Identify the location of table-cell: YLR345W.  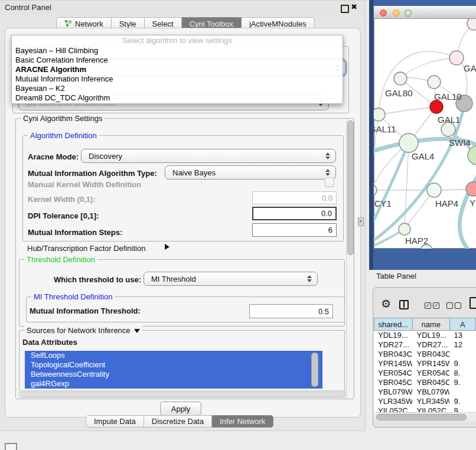
(393, 402).